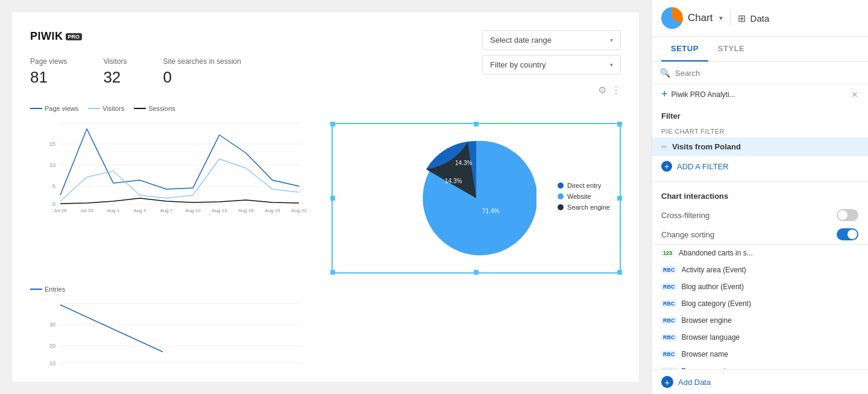 The height and width of the screenshot is (394, 868). I want to click on add-filter-plus-icon: +, so click(667, 166).